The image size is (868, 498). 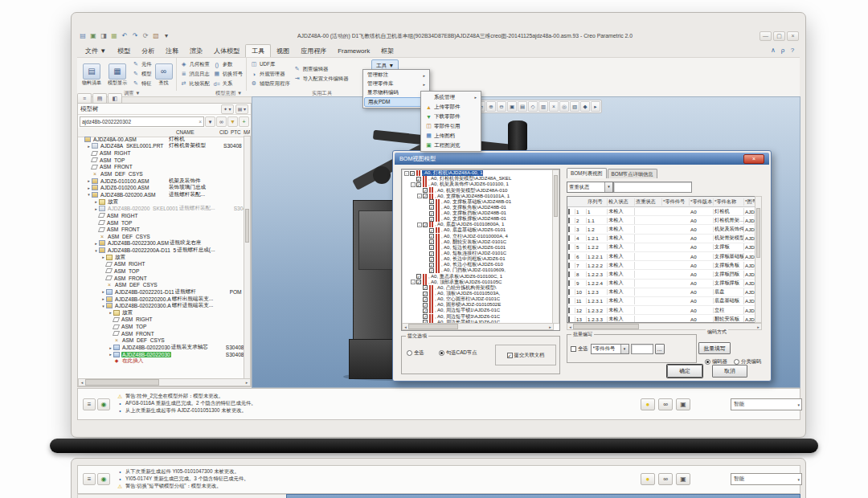 I want to click on bom-tree-row: ✓ , A0, 空心圆形柱\AJDZ-0101C, so click(x=477, y=299).